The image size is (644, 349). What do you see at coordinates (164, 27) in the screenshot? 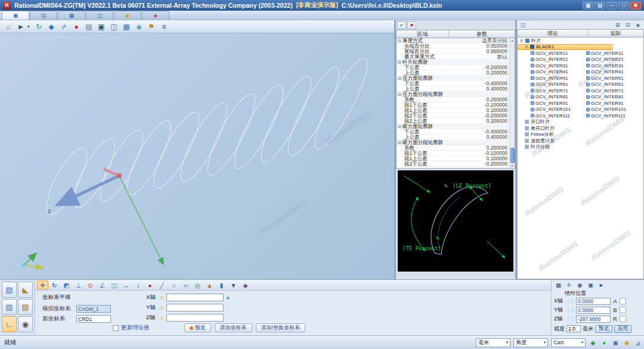
I see `list-icon: ≡` at bounding box center [164, 27].